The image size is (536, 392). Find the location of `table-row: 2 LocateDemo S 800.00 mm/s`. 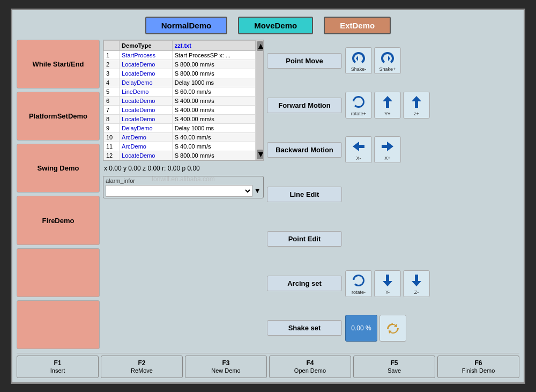

table-row: 2 LocateDemo S 800.00 mm/s is located at coordinates (183, 64).